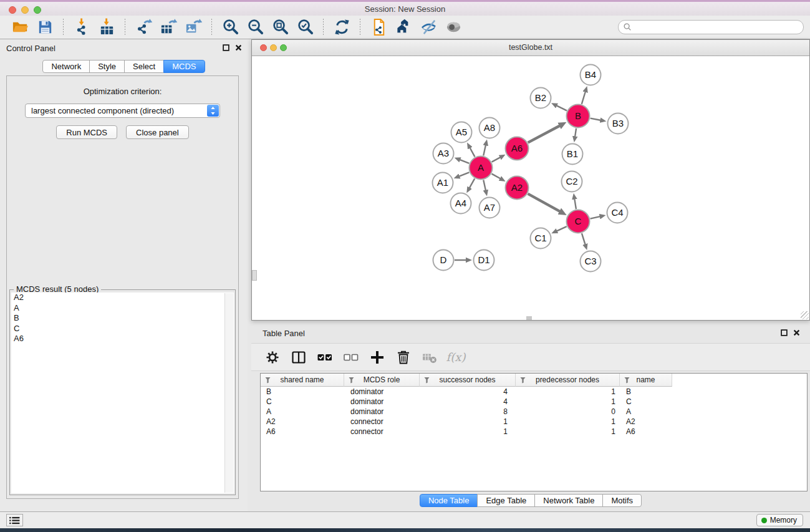 The image size is (810, 532). What do you see at coordinates (226, 47) in the screenshot?
I see `float-panel-icon` at bounding box center [226, 47].